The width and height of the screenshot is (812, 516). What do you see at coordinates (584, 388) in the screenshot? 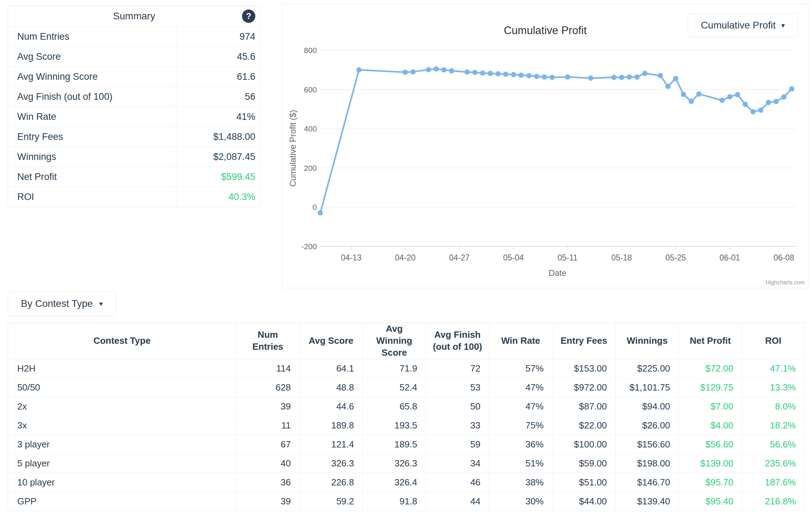
I see `value-cell: $972.00` at bounding box center [584, 388].